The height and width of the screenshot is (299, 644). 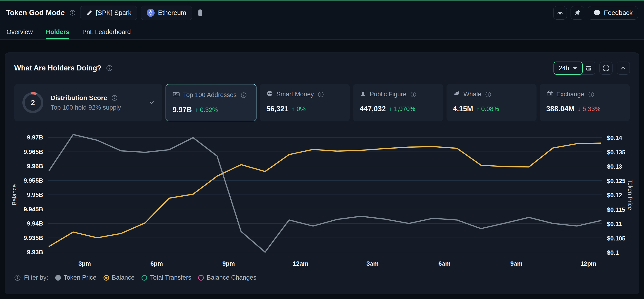 What do you see at coordinates (589, 68) in the screenshot?
I see `calendar-icon` at bounding box center [589, 68].